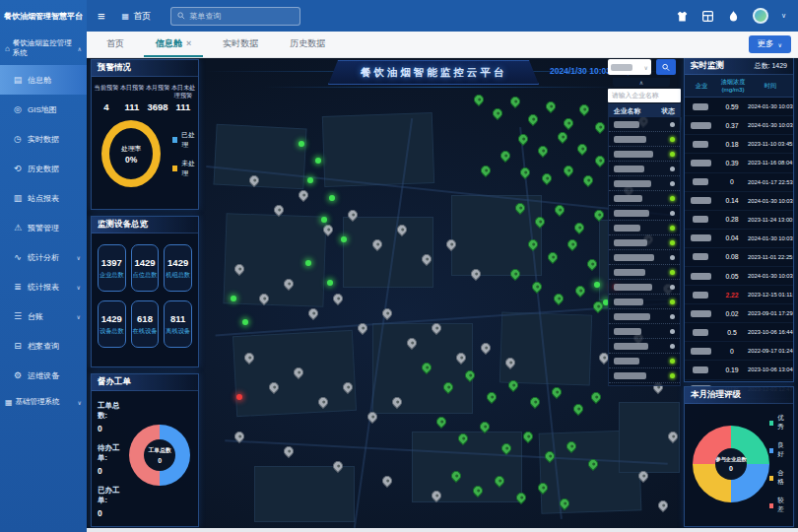 Image resolution: width=798 pixels, height=532 pixels. I want to click on red-dot-icon, so click(239, 397).